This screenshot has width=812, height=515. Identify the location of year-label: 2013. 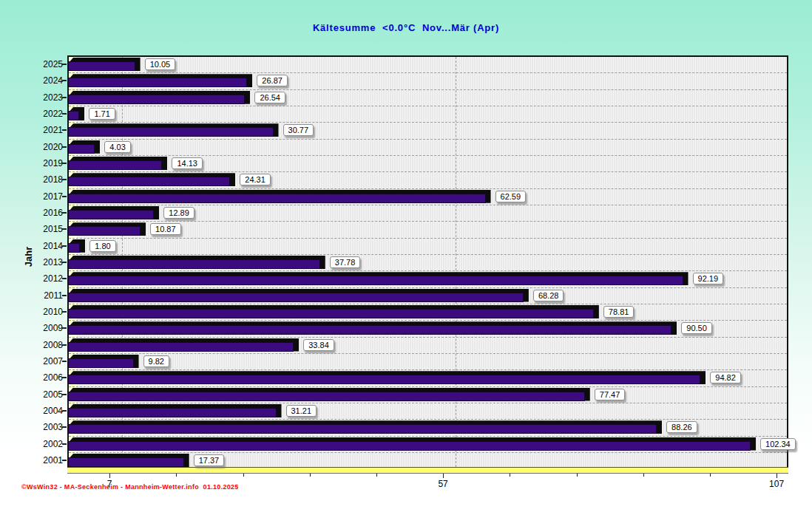
(41, 262).